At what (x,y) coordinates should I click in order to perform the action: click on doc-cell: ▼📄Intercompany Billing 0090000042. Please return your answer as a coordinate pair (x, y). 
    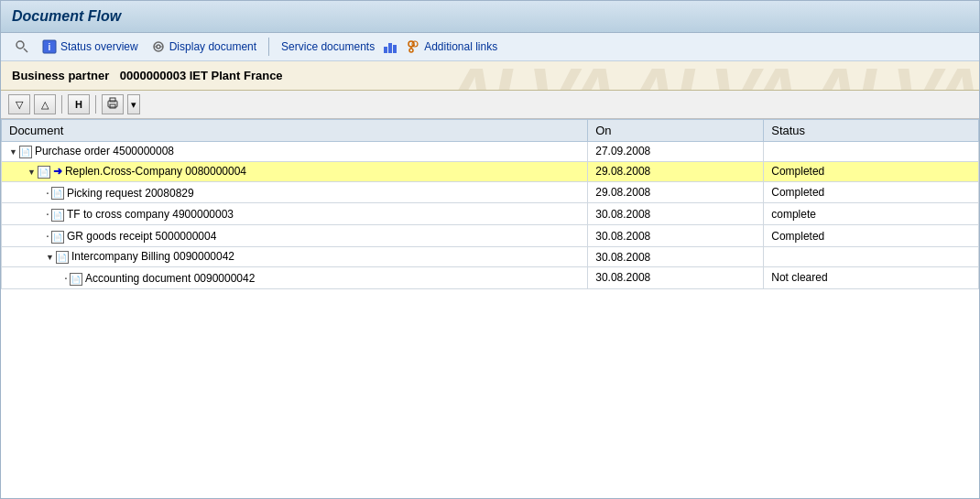
    Looking at the image, I should click on (295, 257).